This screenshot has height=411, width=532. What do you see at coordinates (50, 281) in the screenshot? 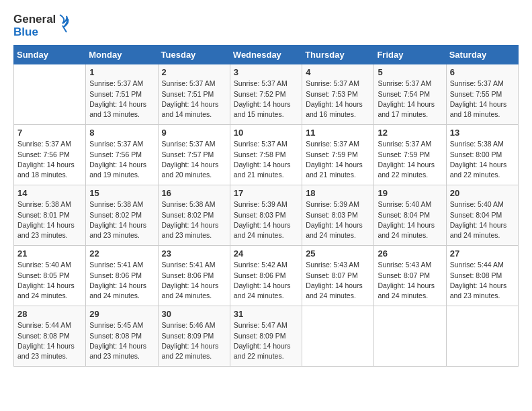
I see `day-info: Sunrise: 5:40 AMSunset: 8:05 PMDaylight:…` at bounding box center [50, 281].